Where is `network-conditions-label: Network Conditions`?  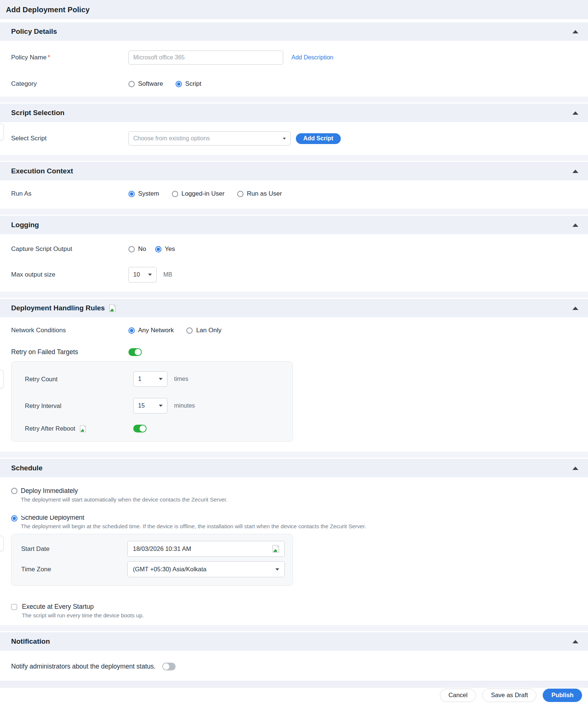 network-conditions-label: Network Conditions is located at coordinates (70, 330).